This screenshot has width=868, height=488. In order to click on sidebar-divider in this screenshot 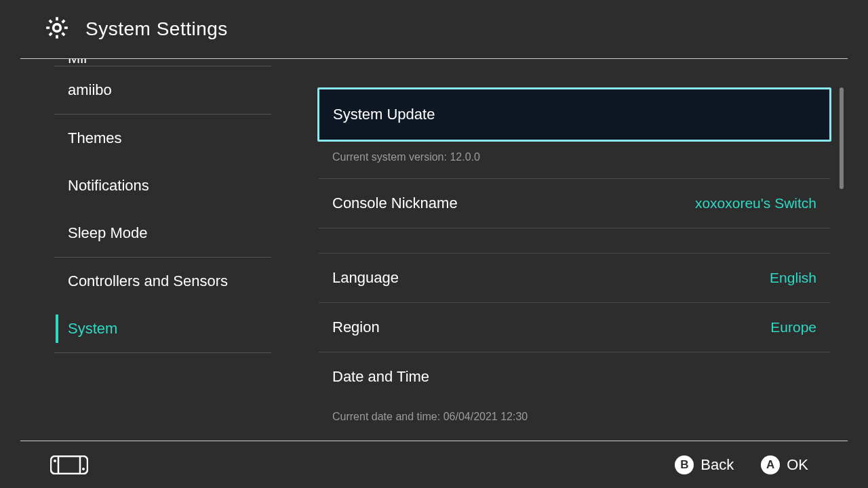, I will do `click(163, 352)`.